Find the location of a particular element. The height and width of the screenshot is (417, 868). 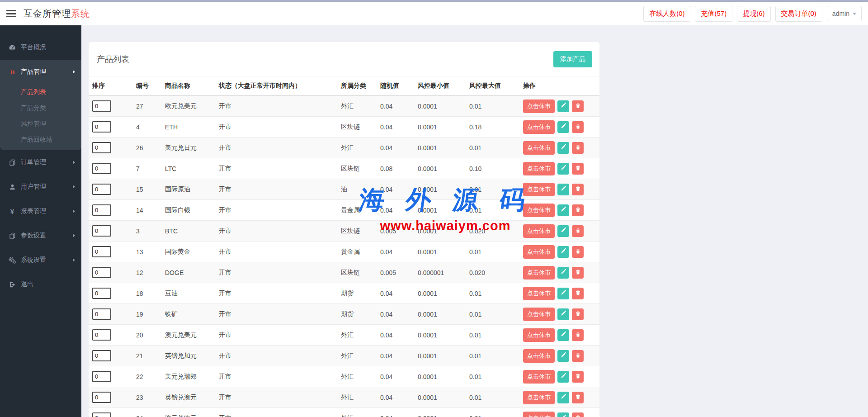

sidebar-item-user-management: 用户管理 is located at coordinates (41, 187).